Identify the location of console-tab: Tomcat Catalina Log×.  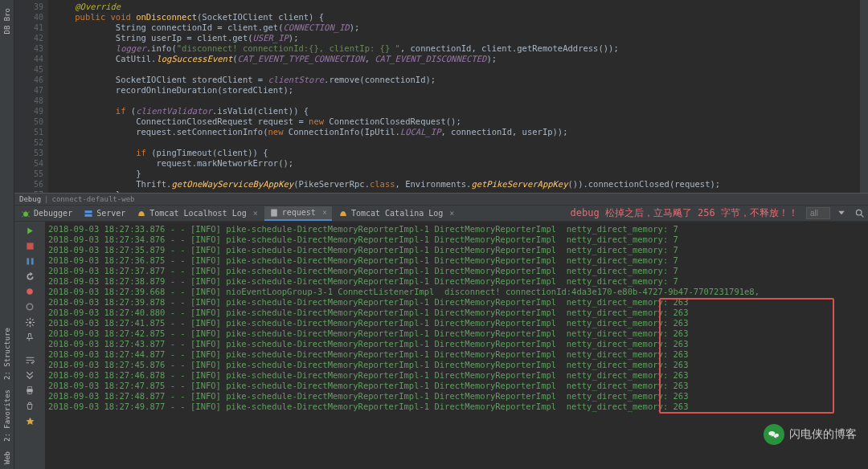
(396, 214).